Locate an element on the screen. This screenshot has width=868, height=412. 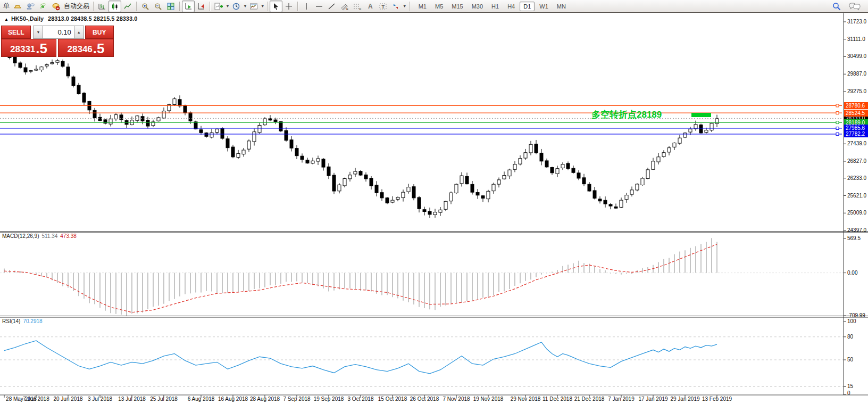
chat-icon is located at coordinates (855, 6).